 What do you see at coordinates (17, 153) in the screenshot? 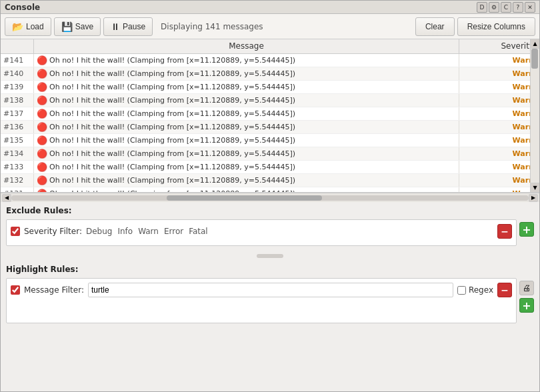
I see `row-number: #134` at bounding box center [17, 153].